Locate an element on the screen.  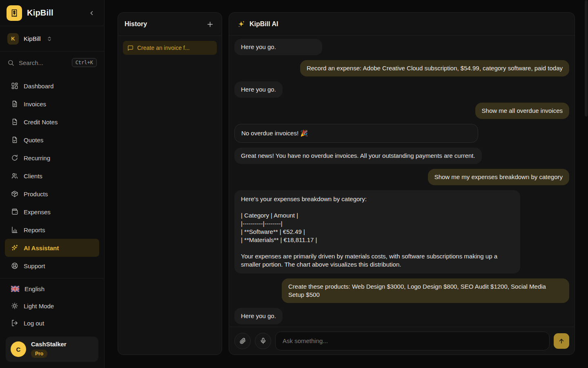
chat-input-bar is located at coordinates (402, 341).